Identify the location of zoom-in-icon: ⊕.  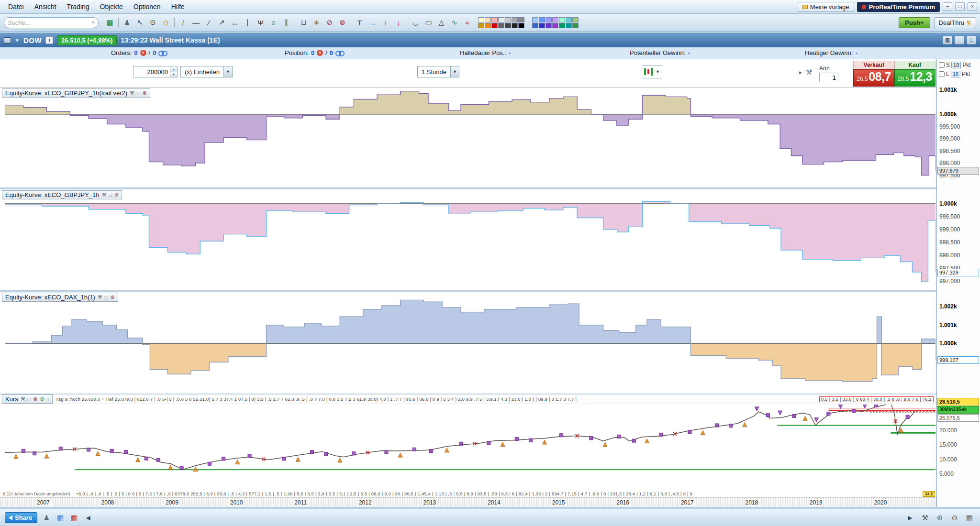
(940, 518).